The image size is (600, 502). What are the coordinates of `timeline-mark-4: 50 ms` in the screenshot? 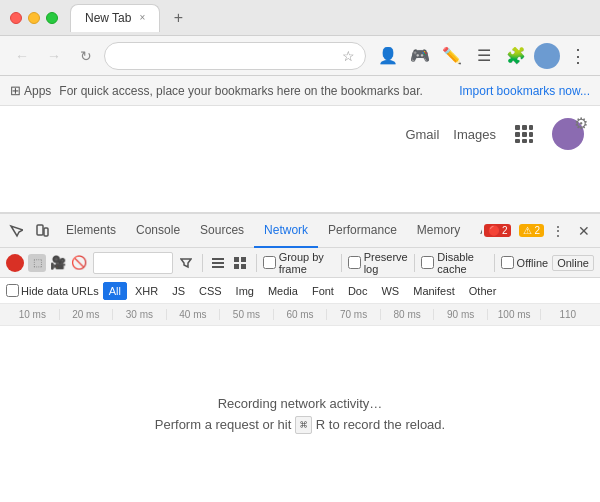 It's located at (246, 314).